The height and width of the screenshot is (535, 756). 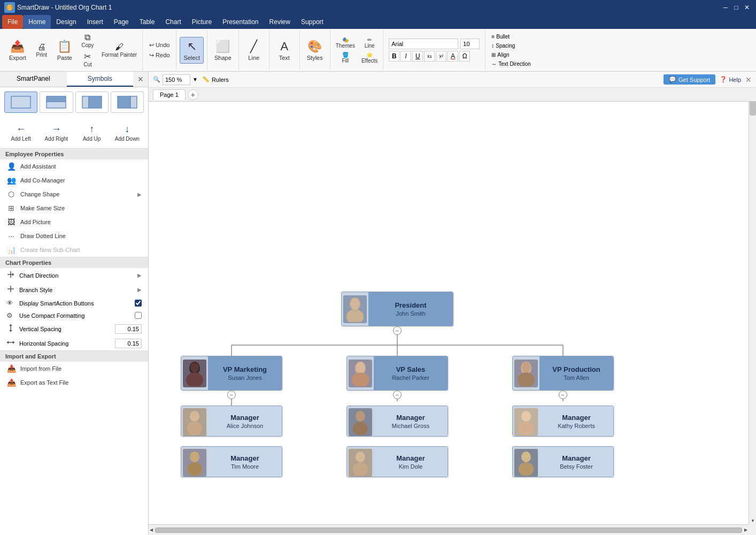 I want to click on add-comanager-item: 👥 Add Co-Manager, so click(x=74, y=180).